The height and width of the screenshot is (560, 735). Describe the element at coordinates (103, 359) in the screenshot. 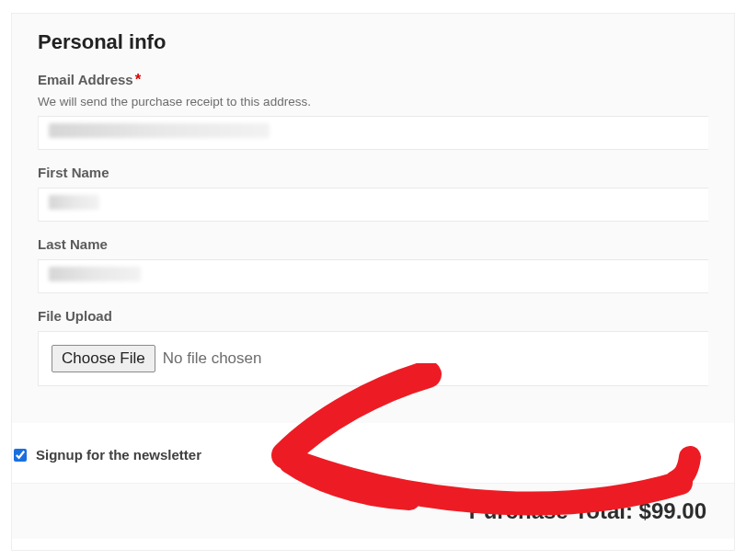

I see `choose-file-button: Choose File` at that location.